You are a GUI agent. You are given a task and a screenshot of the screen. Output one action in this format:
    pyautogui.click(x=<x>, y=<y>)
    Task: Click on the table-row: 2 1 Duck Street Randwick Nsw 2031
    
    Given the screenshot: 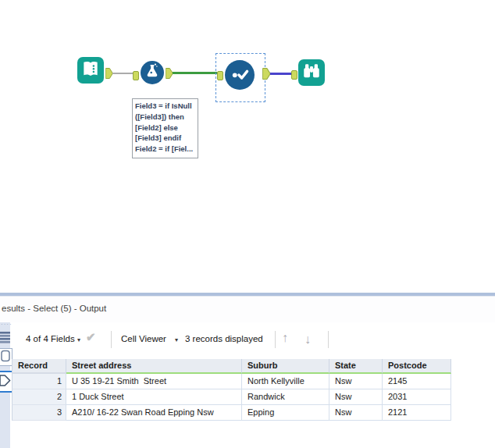 What is the action you would take?
    pyautogui.click(x=231, y=397)
    